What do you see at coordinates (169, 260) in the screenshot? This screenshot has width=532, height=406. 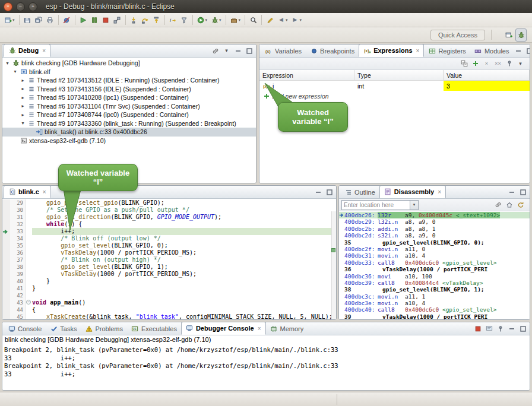 I see `editor-line: 37 /* Blink on (output high) */` at bounding box center [169, 260].